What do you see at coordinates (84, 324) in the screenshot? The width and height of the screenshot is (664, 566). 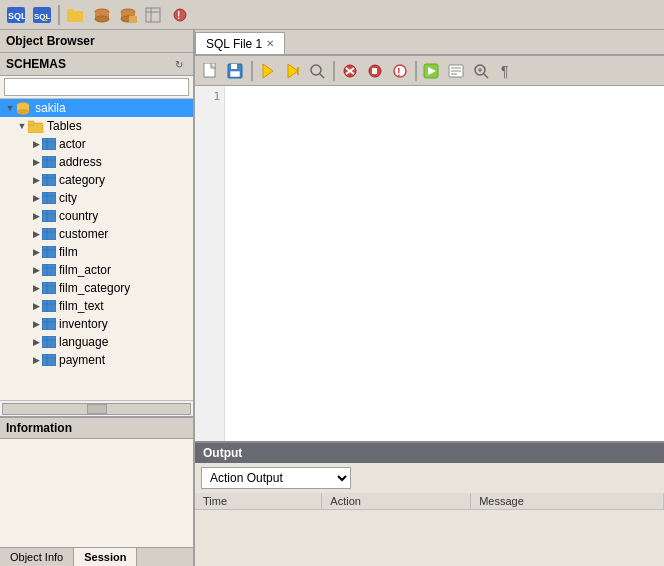 I see `inventory-label: inventory` at bounding box center [84, 324].